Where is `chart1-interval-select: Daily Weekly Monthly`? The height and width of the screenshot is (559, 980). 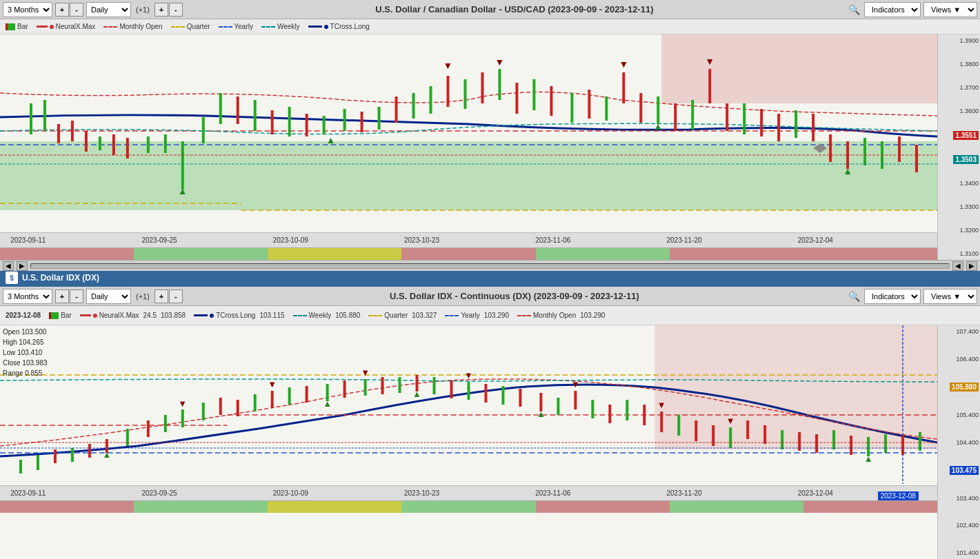 chart1-interval-select: Daily Weekly Monthly is located at coordinates (109, 10).